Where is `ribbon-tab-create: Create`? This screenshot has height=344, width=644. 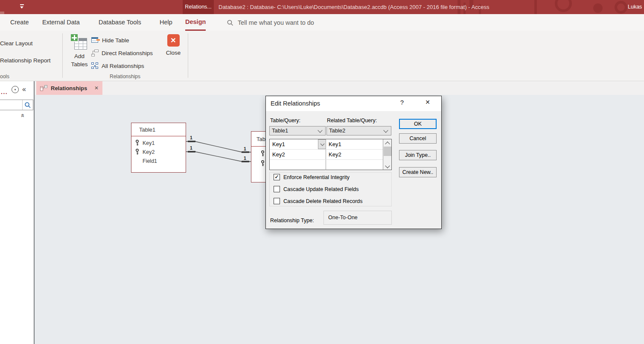 ribbon-tab-create: Create is located at coordinates (20, 22).